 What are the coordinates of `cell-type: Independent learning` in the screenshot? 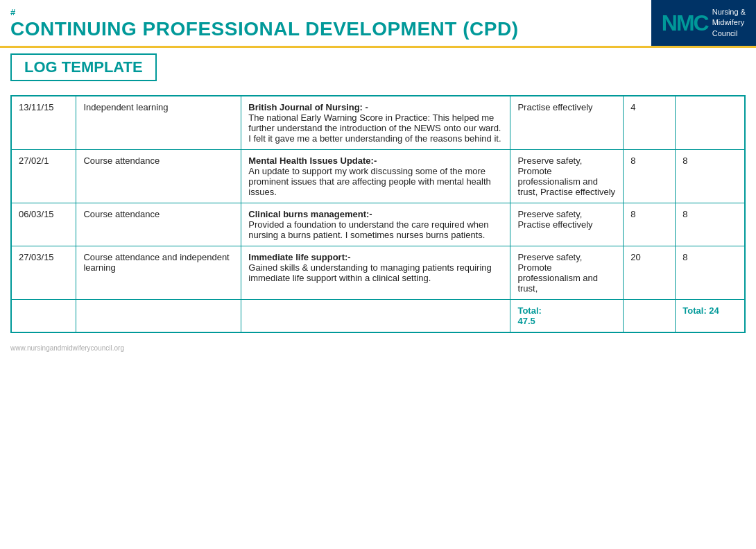 It's located at (159, 123).